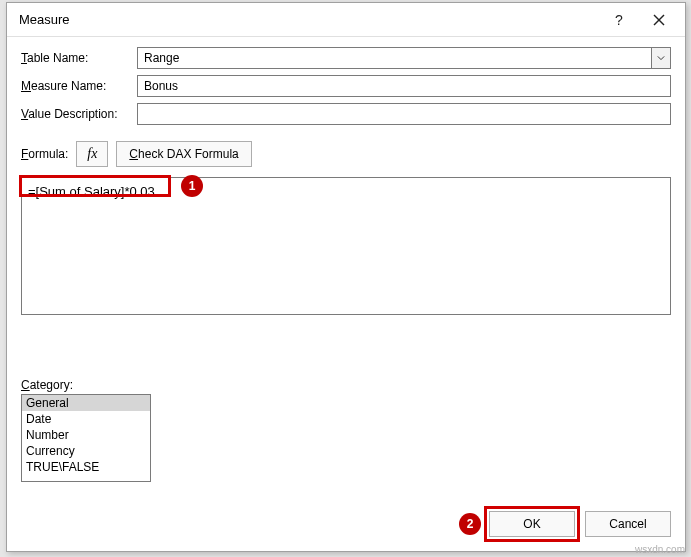 The height and width of the screenshot is (557, 691). Describe the element at coordinates (404, 114) in the screenshot. I see `value-description-input` at that location.